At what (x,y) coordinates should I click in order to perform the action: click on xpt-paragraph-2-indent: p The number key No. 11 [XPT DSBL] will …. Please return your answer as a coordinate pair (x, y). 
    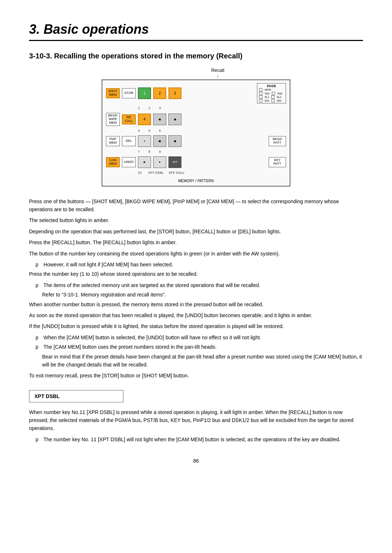
    Looking at the image, I should click on (196, 439).